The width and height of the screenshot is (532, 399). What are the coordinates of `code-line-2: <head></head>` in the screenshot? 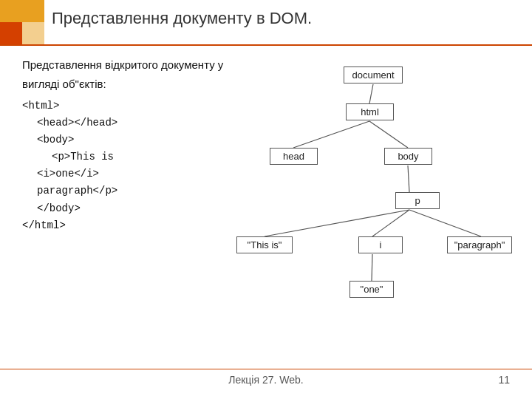 It's located at (137, 123).